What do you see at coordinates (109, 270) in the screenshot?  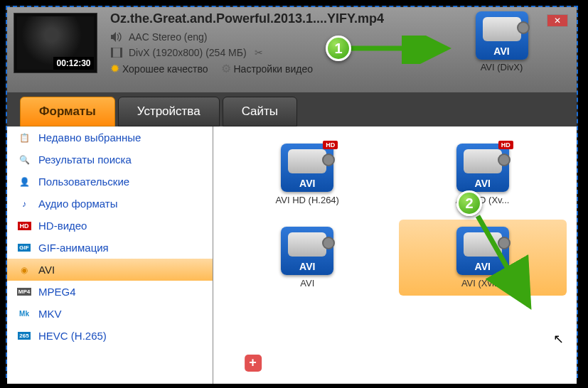 I see `sidebar-item-avi: ◉ AVI` at bounding box center [109, 270].